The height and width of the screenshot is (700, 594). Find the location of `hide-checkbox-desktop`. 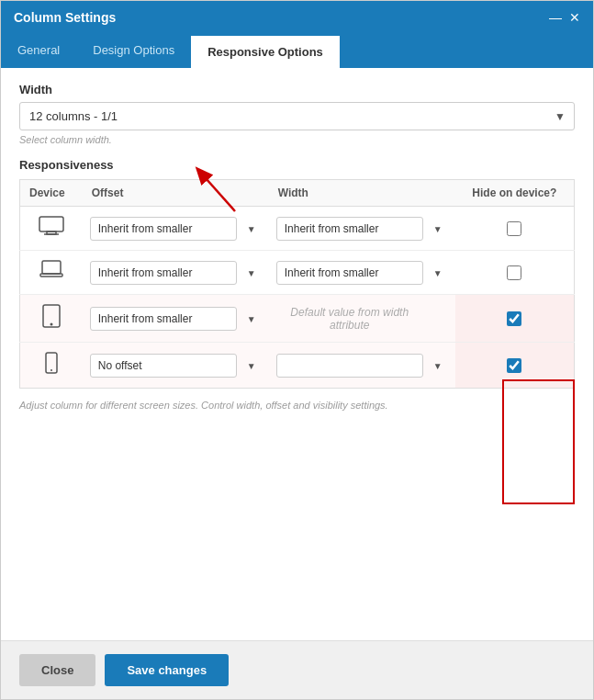

hide-checkbox-desktop is located at coordinates (514, 229).